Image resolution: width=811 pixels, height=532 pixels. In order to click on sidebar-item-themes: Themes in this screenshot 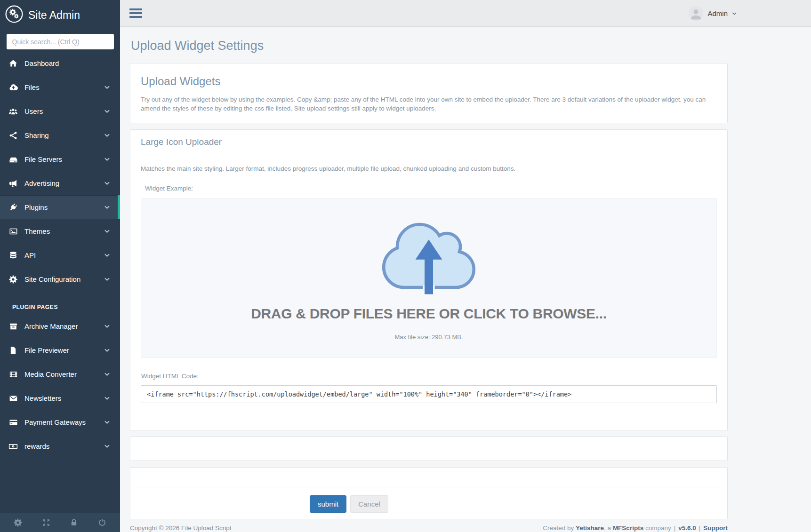, I will do `click(60, 231)`.